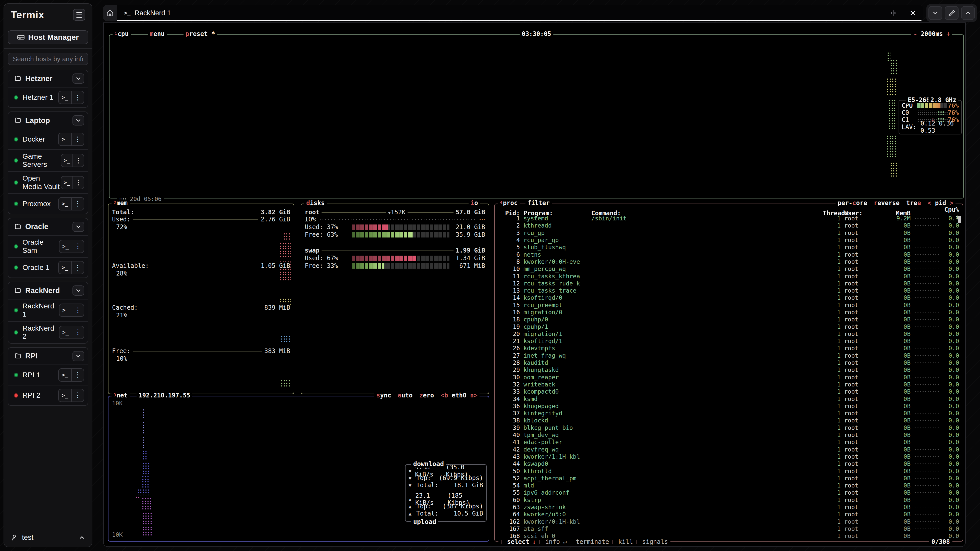  What do you see at coordinates (539, 203) in the screenshot?
I see `proc-filter-button: filter` at bounding box center [539, 203].